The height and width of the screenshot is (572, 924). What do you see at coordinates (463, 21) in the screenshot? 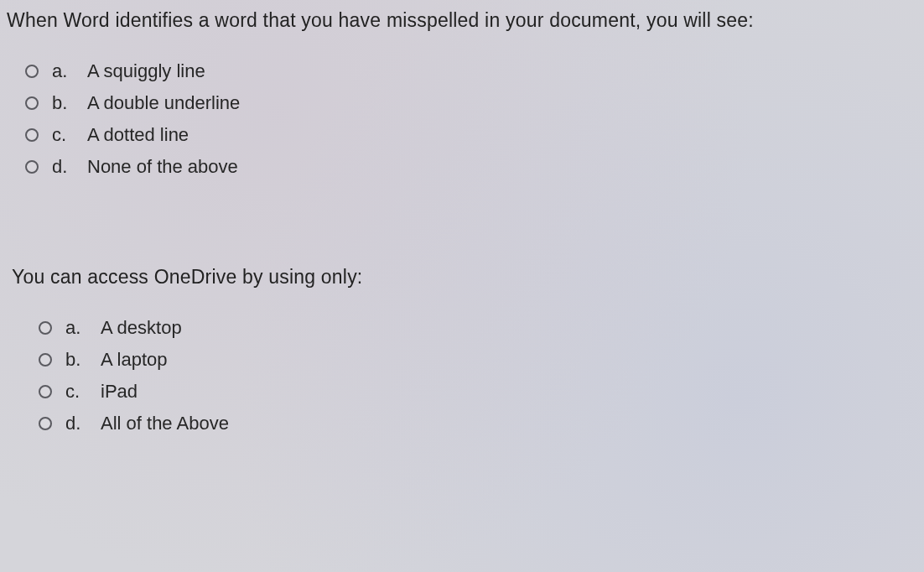
I see `question-prompt: When Word identifies a word that you hav…` at bounding box center [463, 21].